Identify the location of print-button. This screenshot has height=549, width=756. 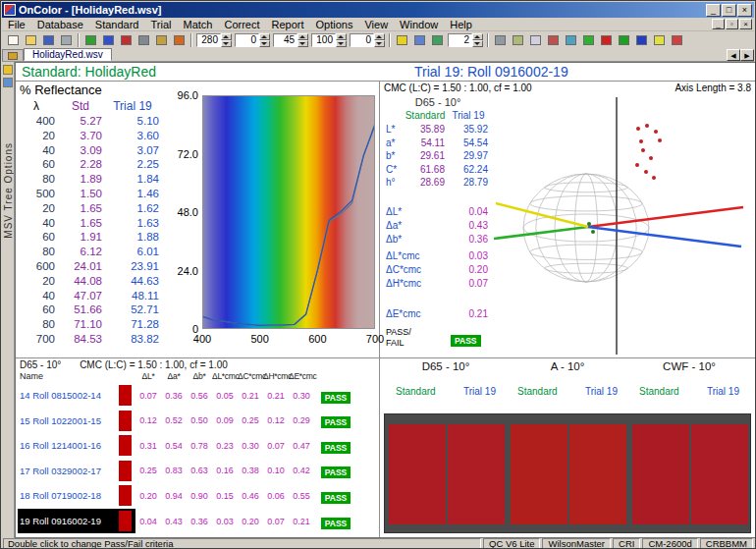
(67, 40).